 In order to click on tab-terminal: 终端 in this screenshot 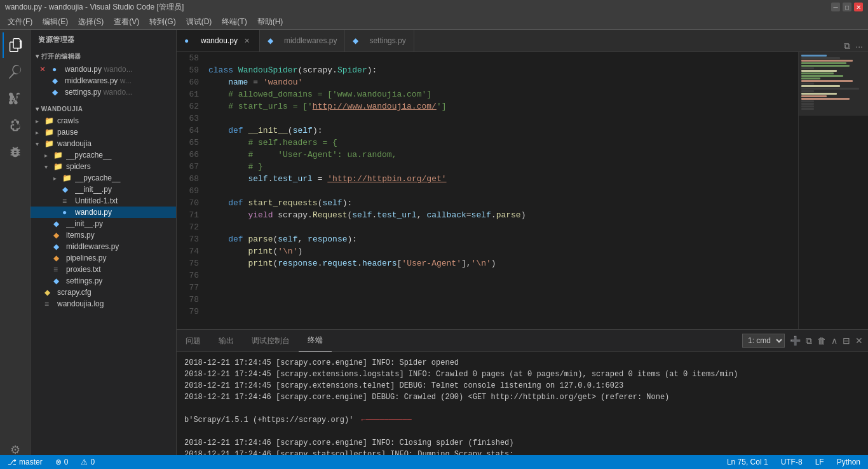, I will do `click(315, 341)`.